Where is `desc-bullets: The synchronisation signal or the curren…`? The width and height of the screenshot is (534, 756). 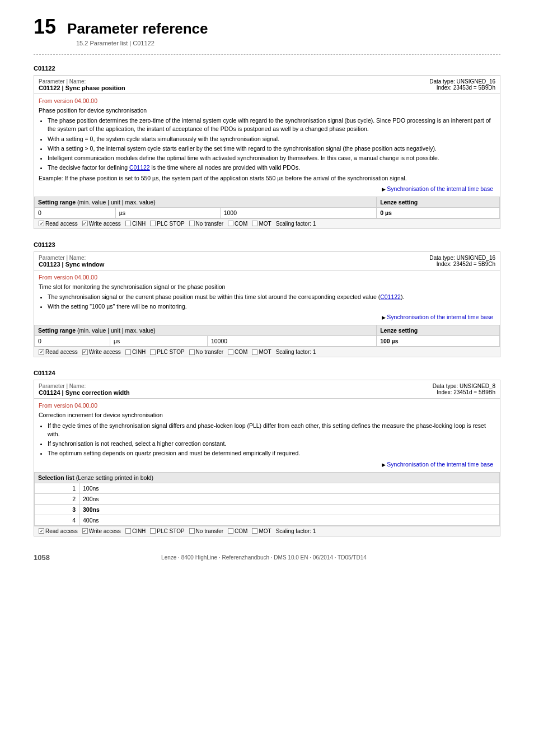
desc-bullets: The synchronisation signal or the curren… is located at coordinates (271, 302).